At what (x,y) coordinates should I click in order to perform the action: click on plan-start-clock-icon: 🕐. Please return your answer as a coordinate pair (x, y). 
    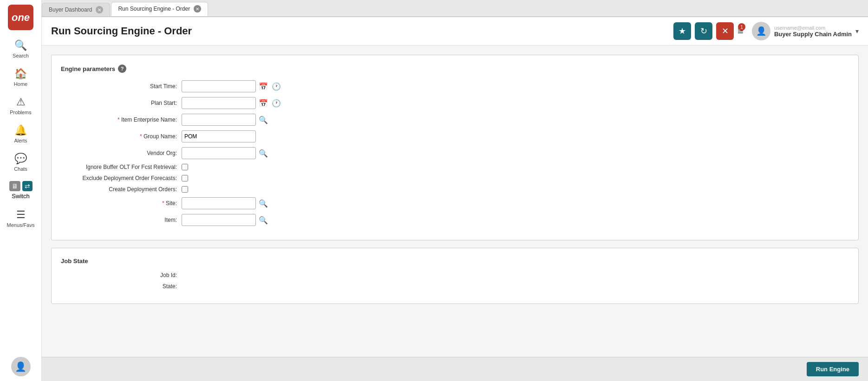
    Looking at the image, I should click on (276, 103).